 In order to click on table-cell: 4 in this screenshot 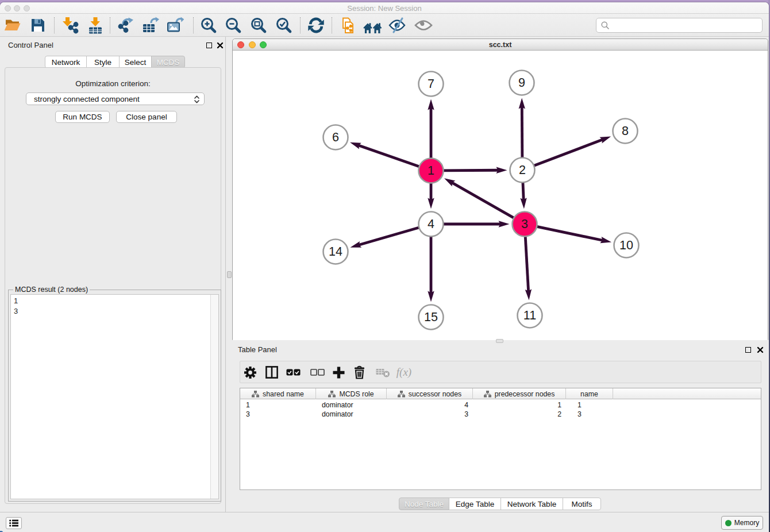, I will do `click(428, 405)`.